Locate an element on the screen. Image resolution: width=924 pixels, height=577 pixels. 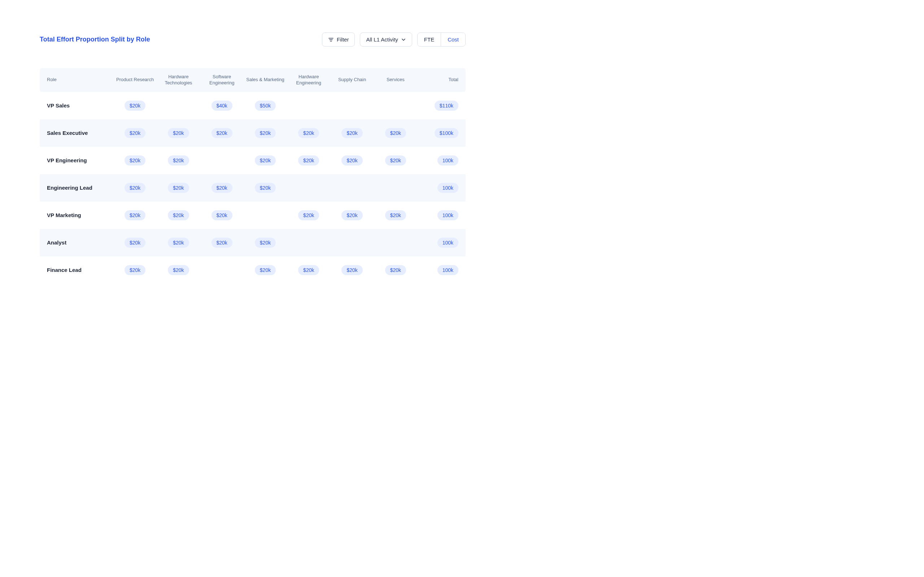
table-row: VP Marketing$20k$20k$20k$20k$20k$20k100k is located at coordinates (253, 215).